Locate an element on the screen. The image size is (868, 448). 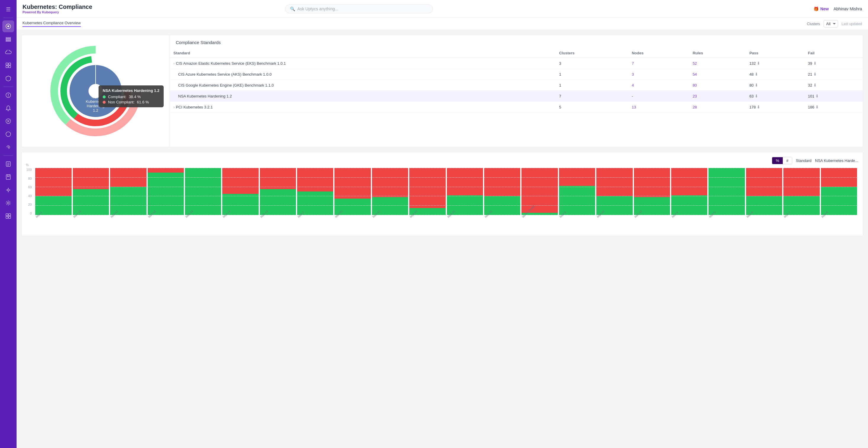
page-title: Kubernetes: Compliance is located at coordinates (57, 7).